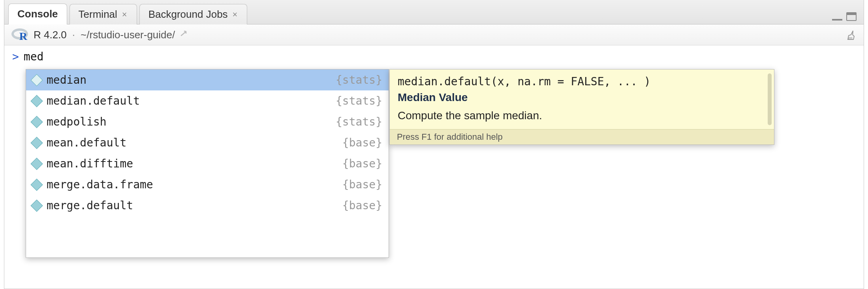  I want to click on minimize-icon, so click(837, 20).